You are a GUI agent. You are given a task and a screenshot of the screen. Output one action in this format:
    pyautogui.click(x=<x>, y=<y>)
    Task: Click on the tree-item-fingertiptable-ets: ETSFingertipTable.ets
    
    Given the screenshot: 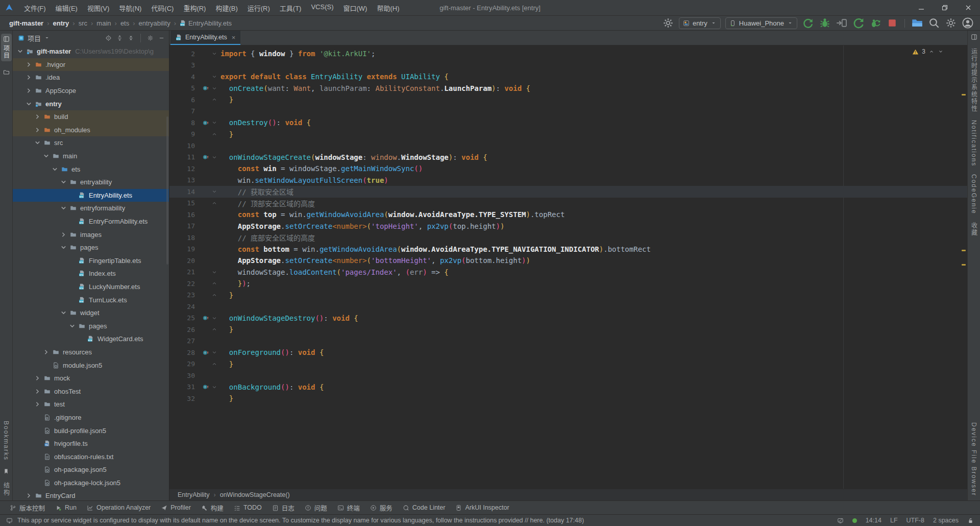 What is the action you would take?
    pyautogui.click(x=91, y=261)
    